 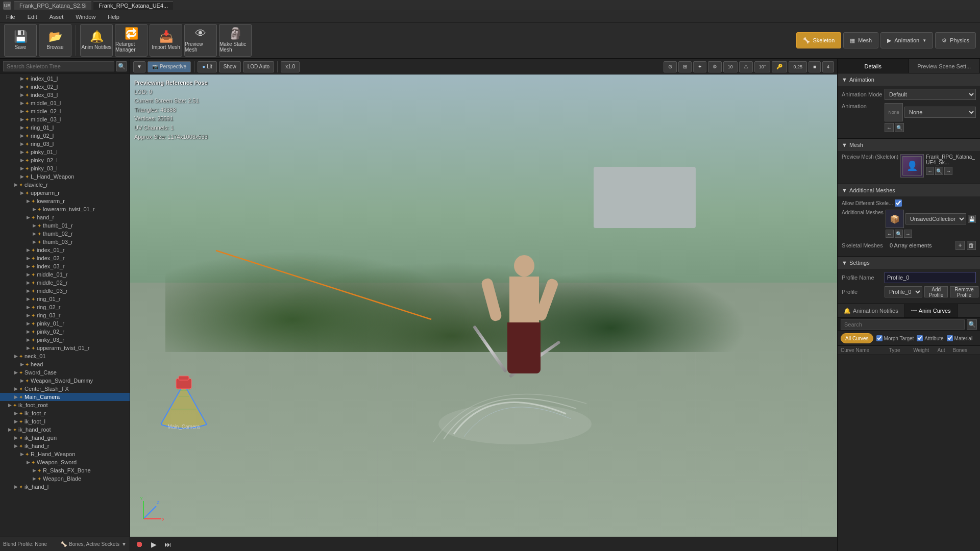 I want to click on tree-item: ▶✦Main_Camera, so click(x=65, y=397).